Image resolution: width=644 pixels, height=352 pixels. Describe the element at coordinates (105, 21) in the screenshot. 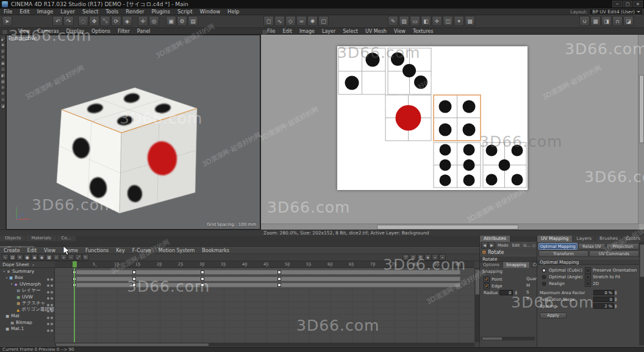

I see `scale-icon: ⤡` at that location.